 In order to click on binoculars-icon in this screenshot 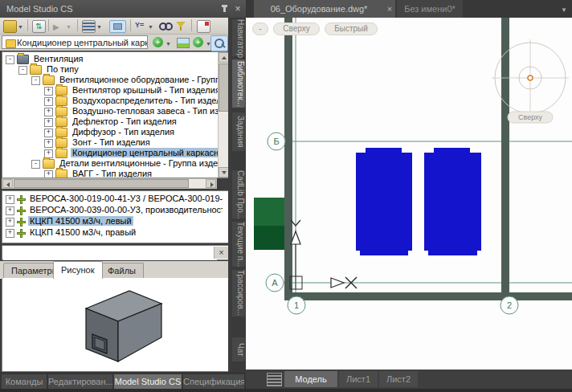, I will do `click(165, 26)`.